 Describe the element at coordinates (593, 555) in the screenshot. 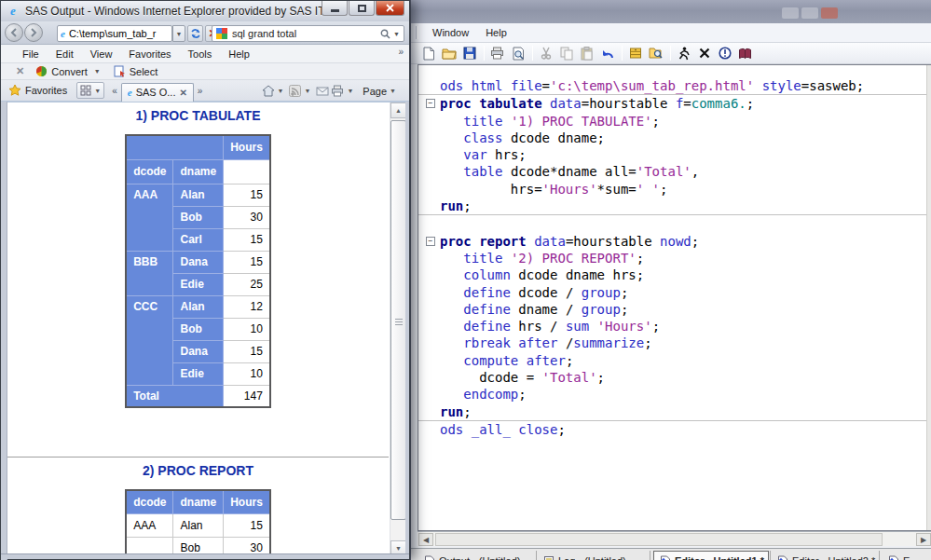

I see `window-tab: Log - (Untitled)` at that location.